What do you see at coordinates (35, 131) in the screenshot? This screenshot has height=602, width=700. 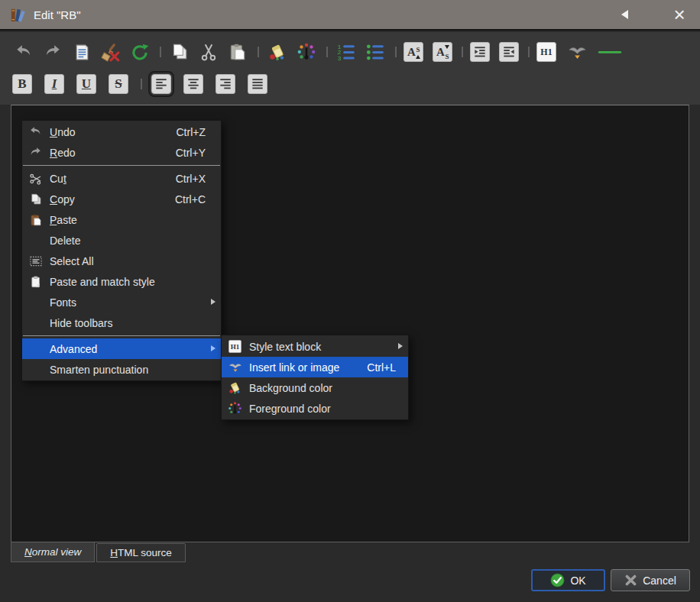 I see `undo-icon` at bounding box center [35, 131].